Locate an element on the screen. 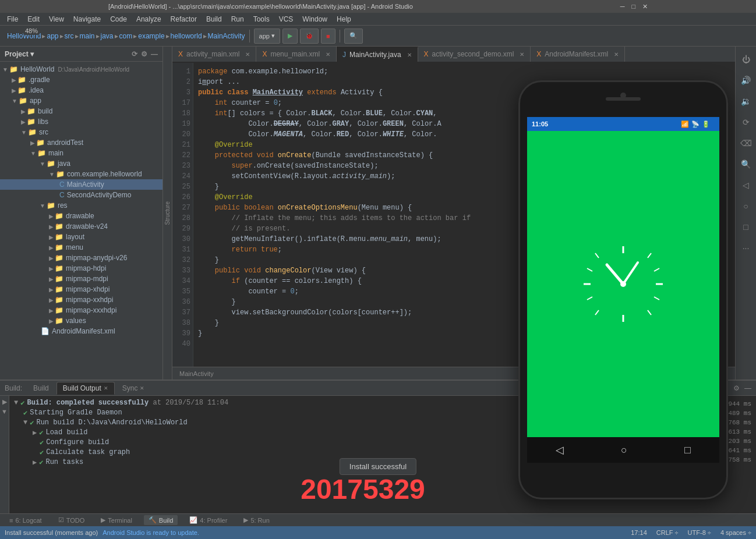  volume-up-icon: 🔊 is located at coordinates (746, 80).